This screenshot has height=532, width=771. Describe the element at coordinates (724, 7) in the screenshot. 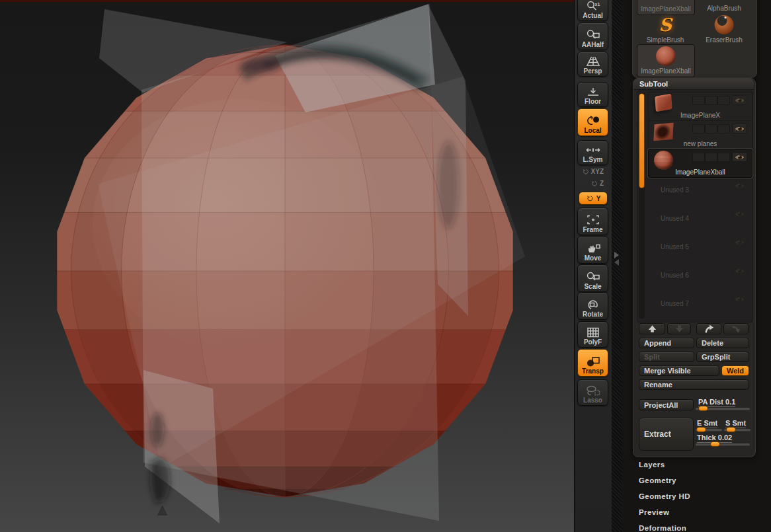

I see `brush-tile-alphabrush: AlphaBrush` at that location.